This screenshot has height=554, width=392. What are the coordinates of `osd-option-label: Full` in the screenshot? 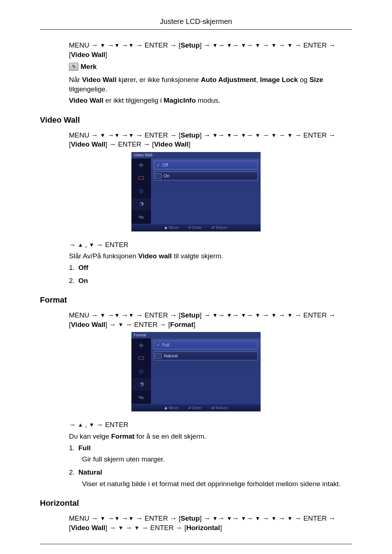 It's located at (165, 345).